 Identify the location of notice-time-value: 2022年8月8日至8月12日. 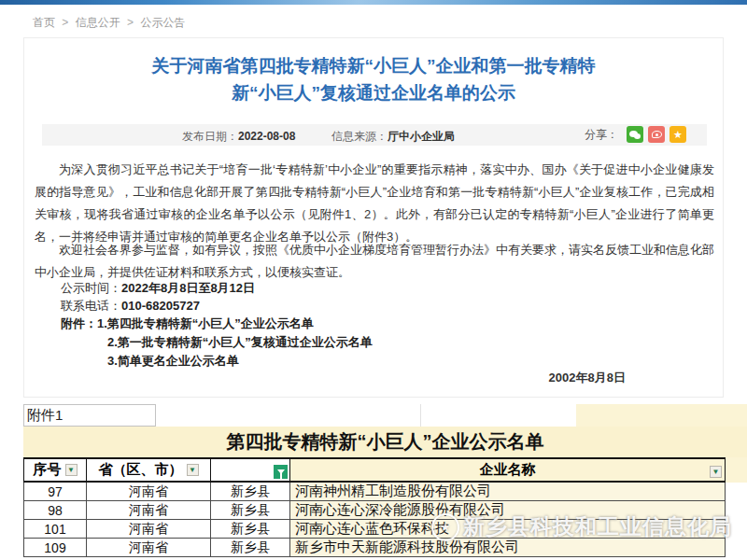
(189, 287).